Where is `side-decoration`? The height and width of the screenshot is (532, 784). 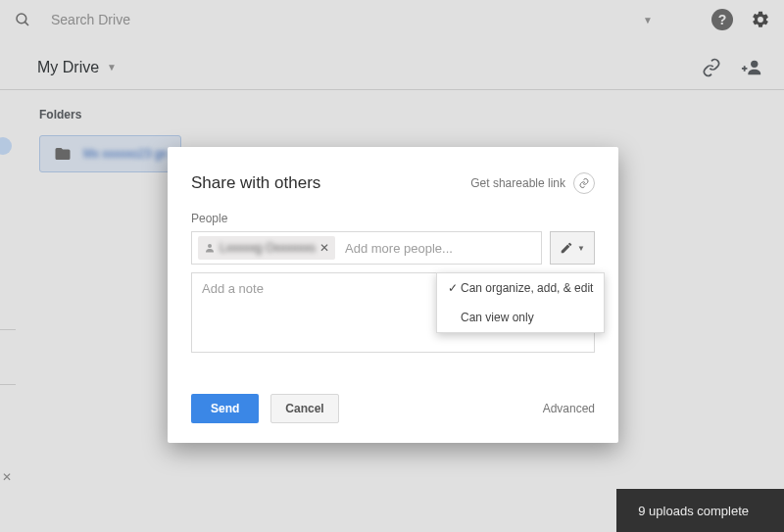 side-decoration is located at coordinates (6, 146).